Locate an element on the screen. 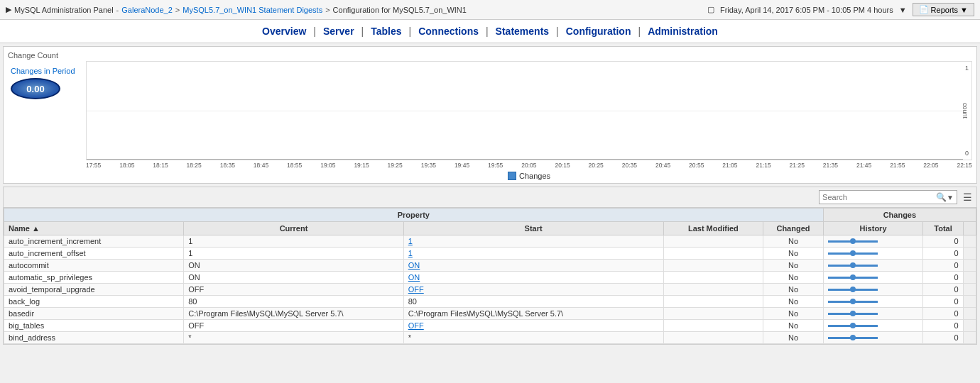 The image size is (980, 383). x-label: 21:45 is located at coordinates (864, 165).